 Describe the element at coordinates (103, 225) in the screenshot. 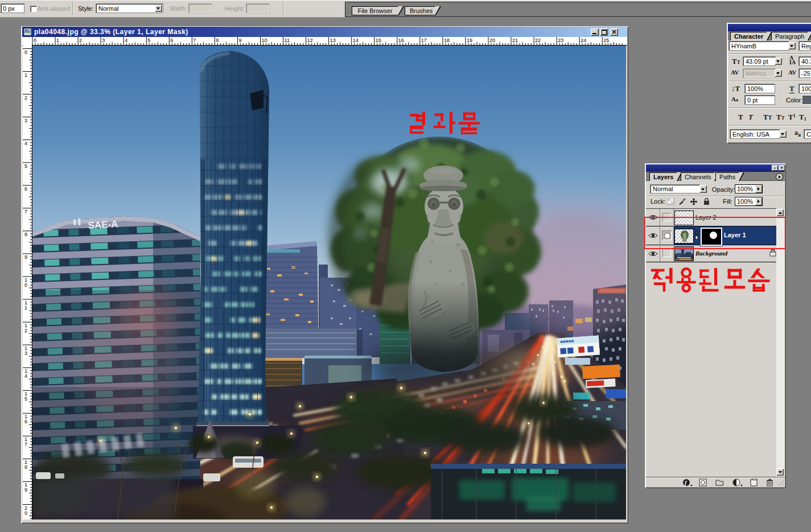

I see `svg-text: SAE-A` at that location.